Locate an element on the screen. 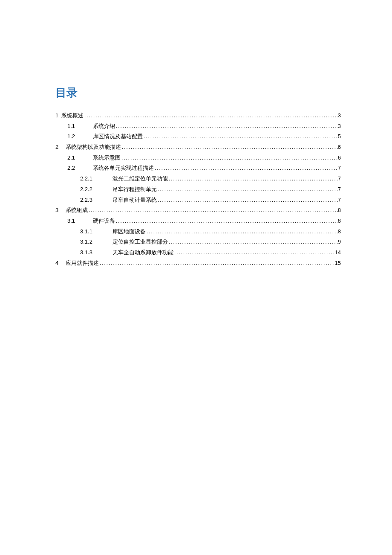 Image resolution: width=392 pixels, height=555 pixels. toc-entry-page: 15 is located at coordinates (338, 264).